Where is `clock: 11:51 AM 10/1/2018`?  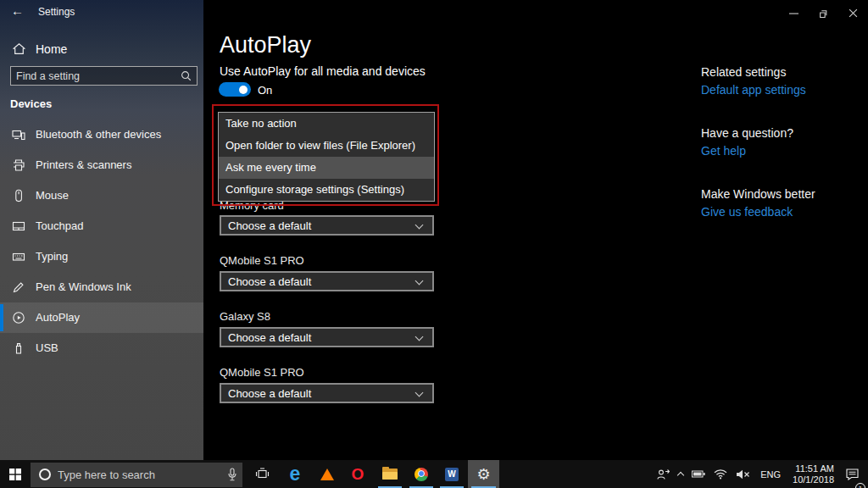
clock: 11:51 AM 10/1/2018 is located at coordinates (814, 474).